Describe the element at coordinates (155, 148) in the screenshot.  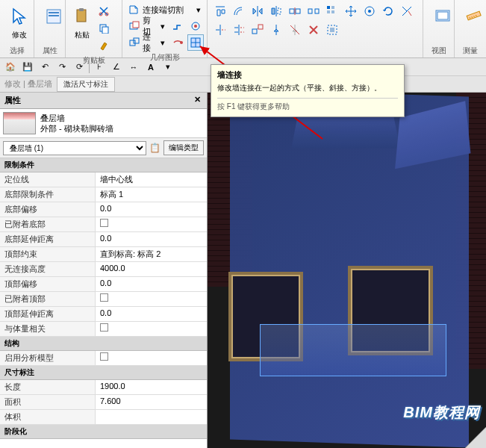
I see `edit-type-icon: 📋` at that location.